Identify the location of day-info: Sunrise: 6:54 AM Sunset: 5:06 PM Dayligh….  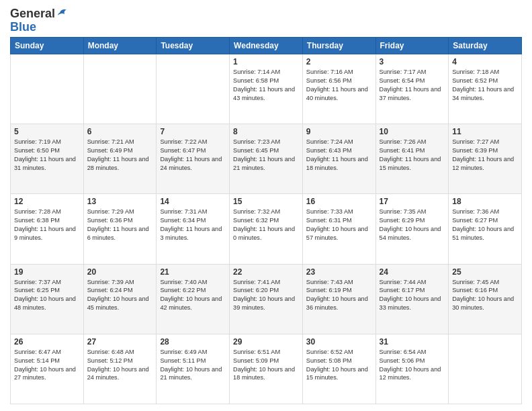
(412, 365).